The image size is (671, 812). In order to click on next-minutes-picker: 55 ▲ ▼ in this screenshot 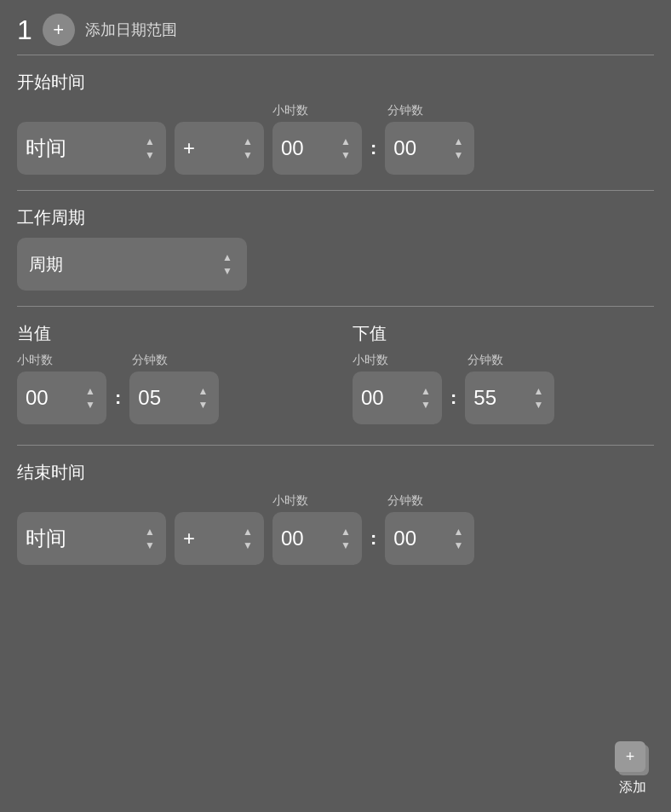, I will do `click(509, 398)`.